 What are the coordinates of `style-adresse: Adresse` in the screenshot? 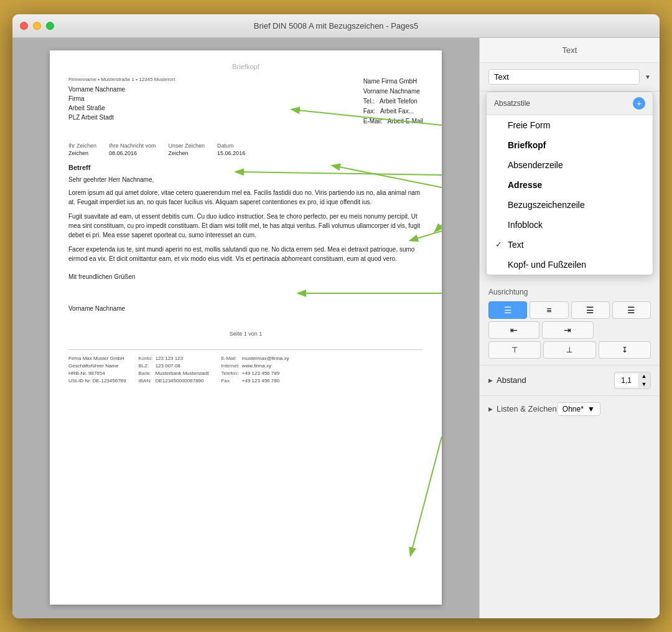 It's located at (570, 185).